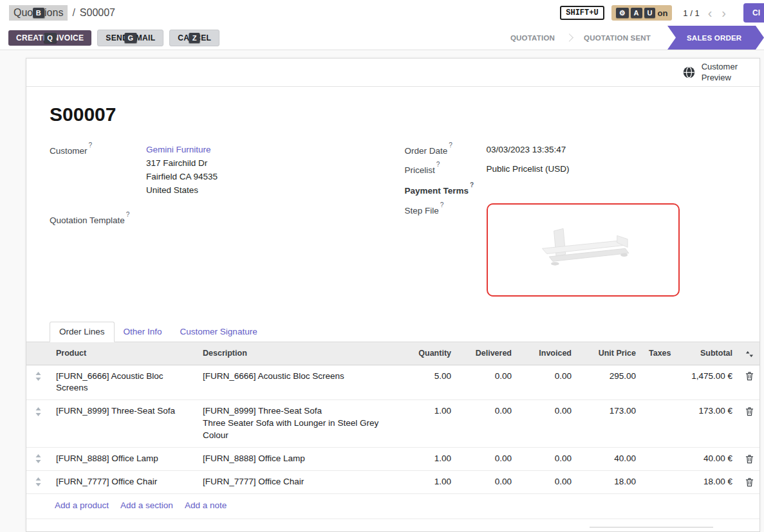 The image size is (764, 532). I want to click on add-product-link: Add a product, so click(82, 506).